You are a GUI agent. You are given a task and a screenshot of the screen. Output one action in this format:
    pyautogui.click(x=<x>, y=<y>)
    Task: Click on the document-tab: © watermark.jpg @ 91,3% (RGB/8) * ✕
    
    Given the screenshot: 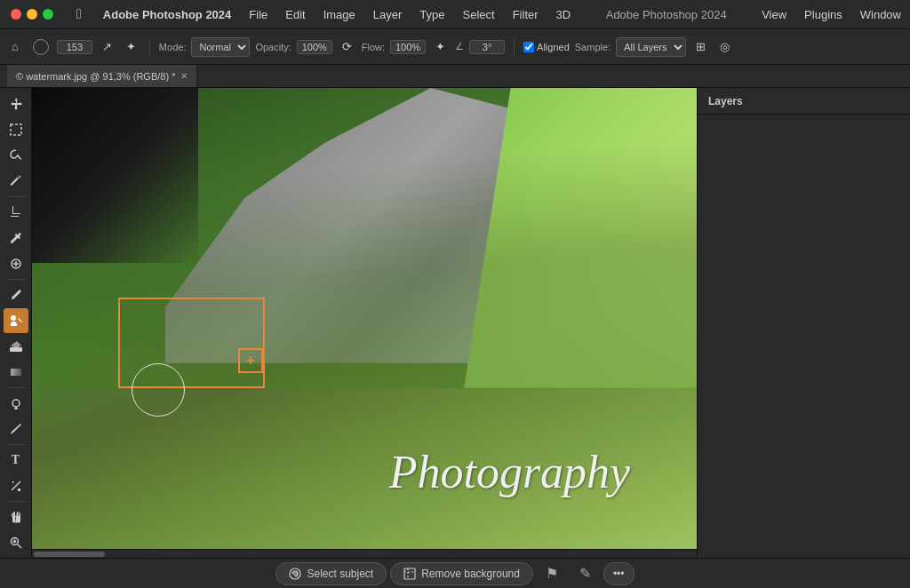 What is the action you would take?
    pyautogui.click(x=102, y=76)
    